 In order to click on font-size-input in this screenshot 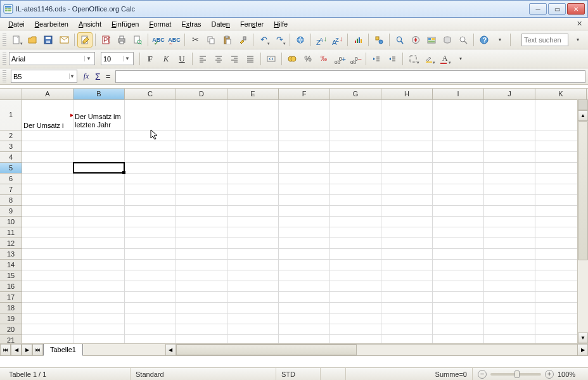, I will do `click(112, 59)`.